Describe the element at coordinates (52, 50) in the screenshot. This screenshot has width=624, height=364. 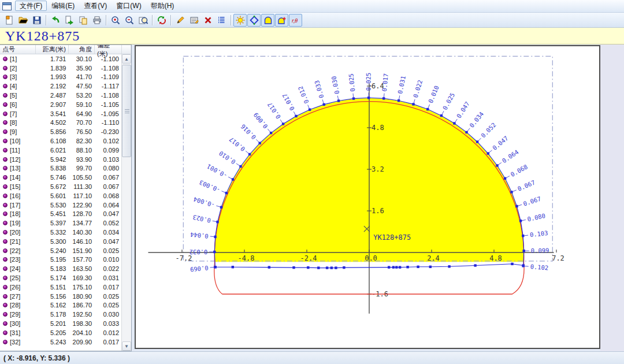
I see `column-header-1: 距离(米)` at that location.